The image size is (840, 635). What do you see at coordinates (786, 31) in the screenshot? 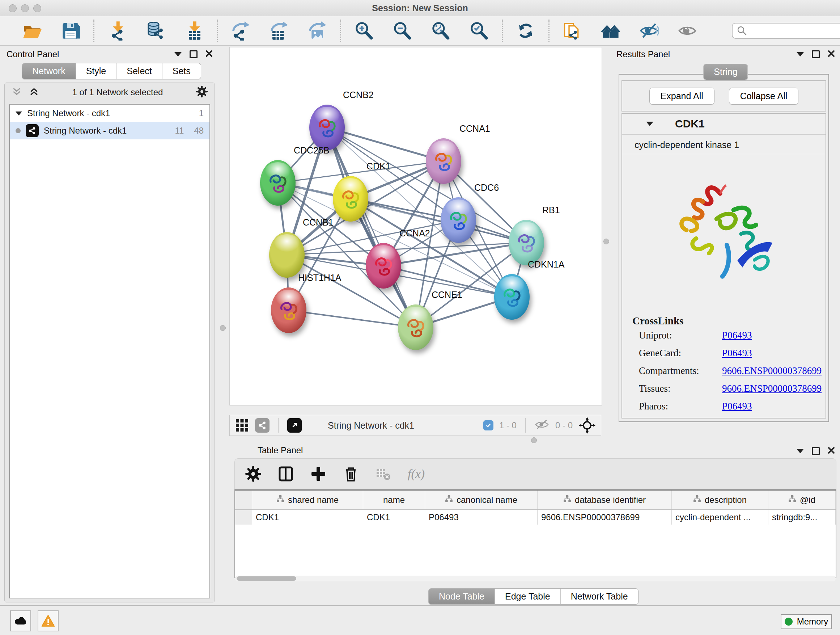
I see `search-input` at bounding box center [786, 31].